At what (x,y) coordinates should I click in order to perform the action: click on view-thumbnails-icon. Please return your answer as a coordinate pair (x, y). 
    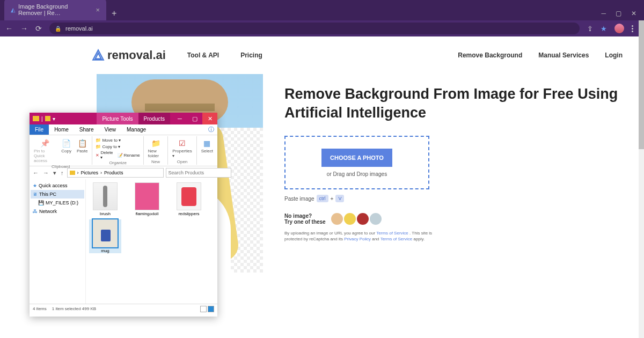
    Looking at the image, I should click on (211, 309).